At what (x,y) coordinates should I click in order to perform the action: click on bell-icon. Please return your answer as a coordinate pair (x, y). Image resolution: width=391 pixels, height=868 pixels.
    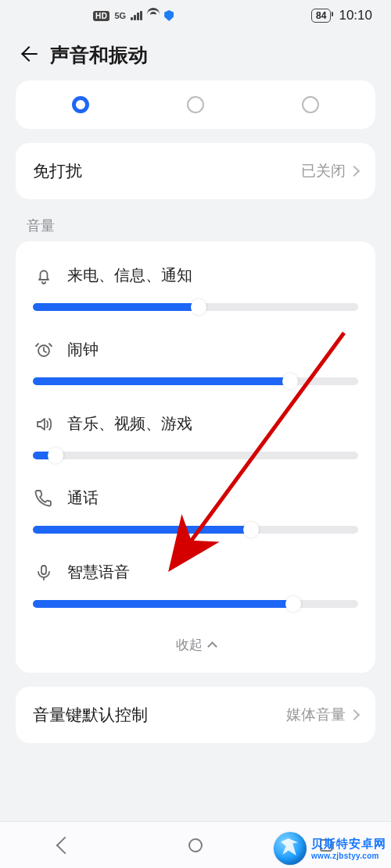
    Looking at the image, I should click on (44, 276).